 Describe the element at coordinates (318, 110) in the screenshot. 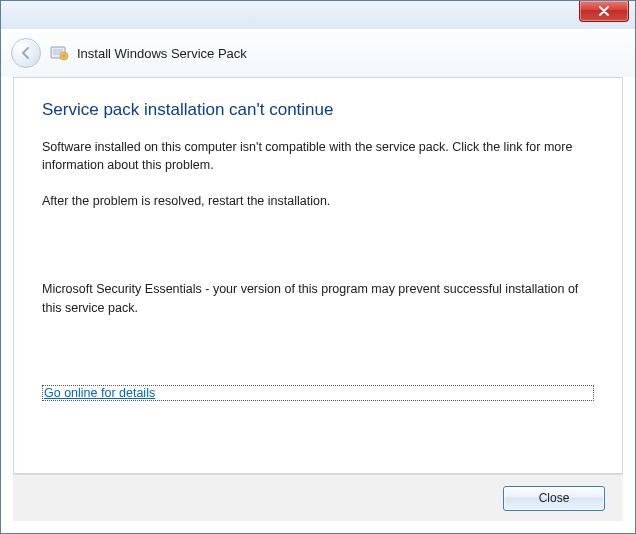

I see `error-heading: Service pack installation can't continue` at that location.